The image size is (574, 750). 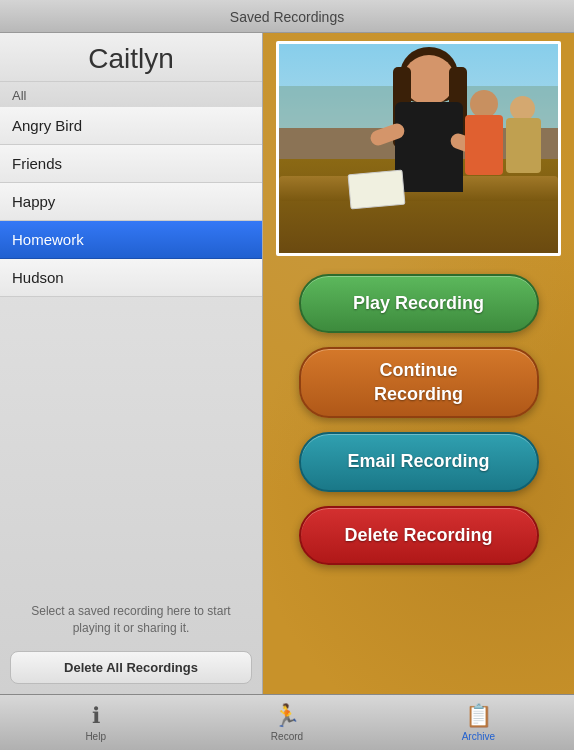 I want to click on photo-container, so click(x=418, y=148).